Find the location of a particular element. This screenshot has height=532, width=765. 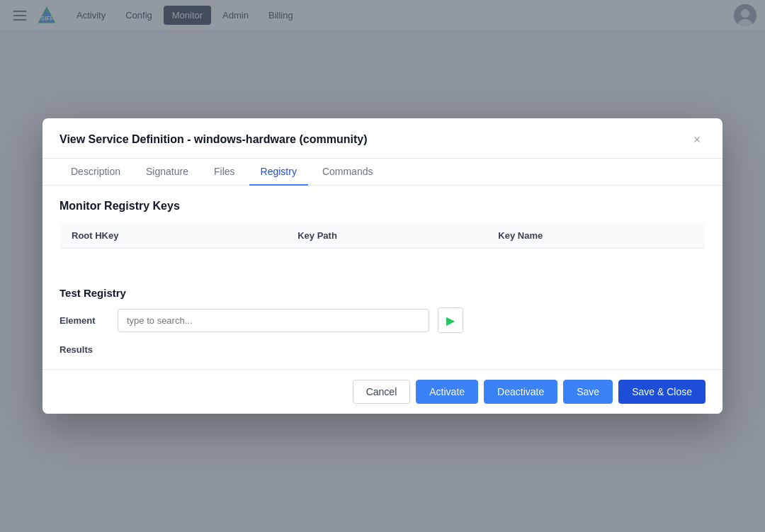

tab-registry: Registry is located at coordinates (279, 172).